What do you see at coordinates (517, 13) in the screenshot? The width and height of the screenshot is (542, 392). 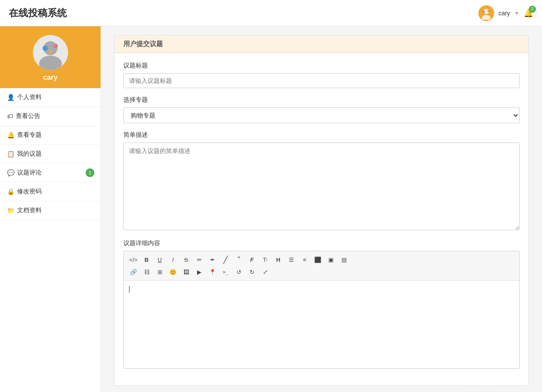 I see `dropdown-arrow: ▼` at bounding box center [517, 13].